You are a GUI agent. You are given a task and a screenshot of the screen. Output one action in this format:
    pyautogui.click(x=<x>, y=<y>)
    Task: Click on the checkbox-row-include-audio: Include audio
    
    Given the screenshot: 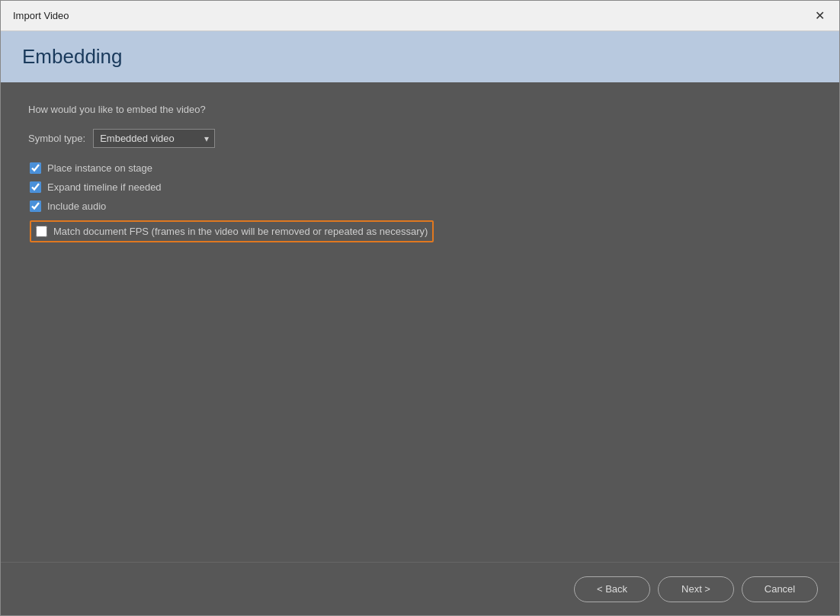 What is the action you would take?
    pyautogui.click(x=421, y=206)
    